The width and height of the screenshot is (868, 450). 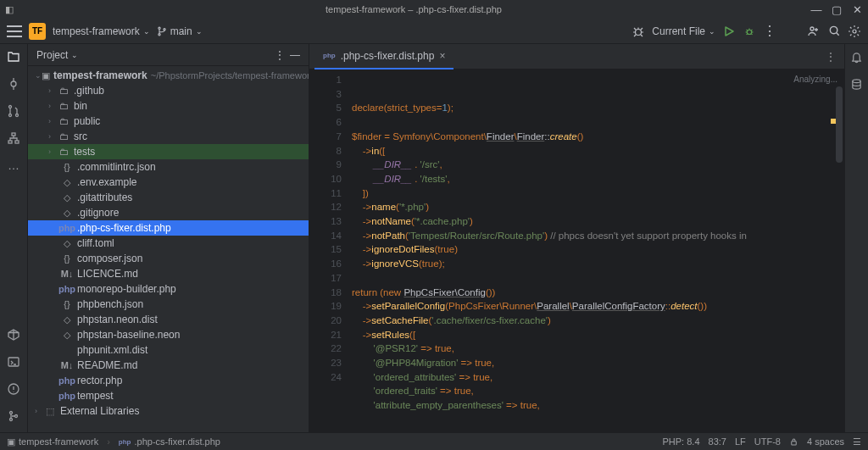 I want to click on breadcrumb-file: php .php-cs-fixer.dist.php, so click(x=170, y=442).